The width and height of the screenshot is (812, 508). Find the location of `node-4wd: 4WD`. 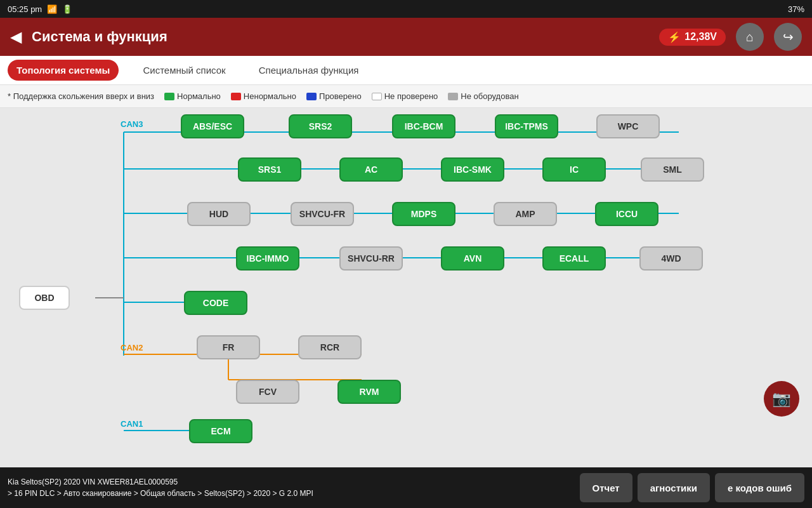

node-4wd: 4WD is located at coordinates (671, 258).